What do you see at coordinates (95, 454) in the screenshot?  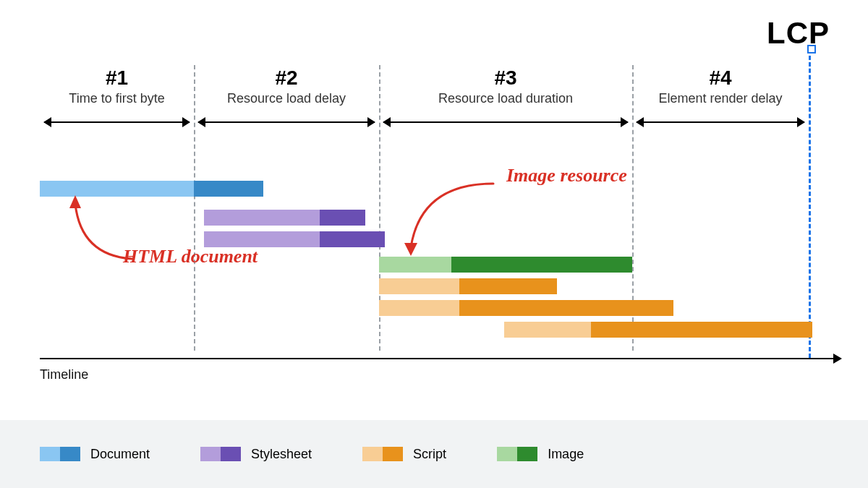 I see `legend-item: Document` at bounding box center [95, 454].